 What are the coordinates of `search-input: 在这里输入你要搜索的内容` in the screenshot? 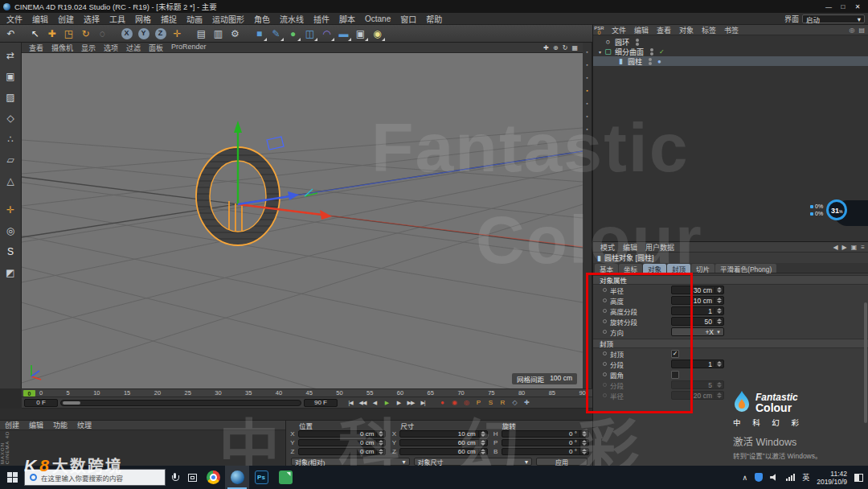 It's located at (95, 478).